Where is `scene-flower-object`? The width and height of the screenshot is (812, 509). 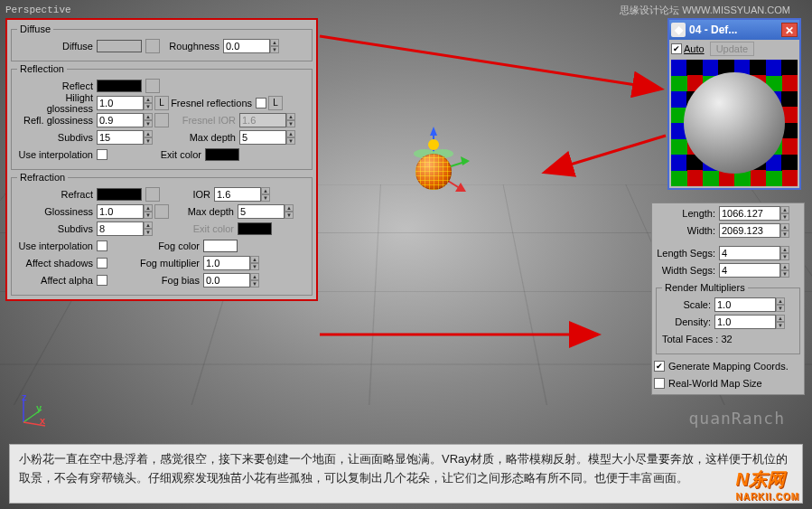 scene-flower-object is located at coordinates (434, 163).